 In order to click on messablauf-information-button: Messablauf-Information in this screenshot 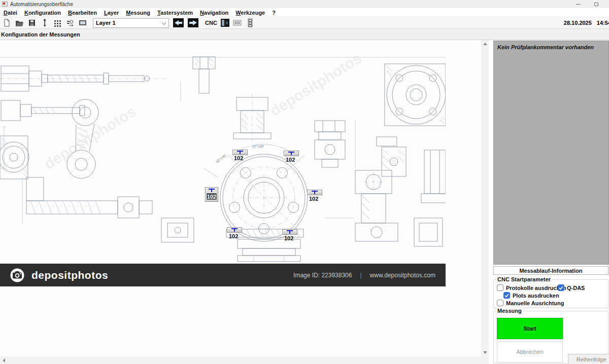, I will do `click(551, 271)`.